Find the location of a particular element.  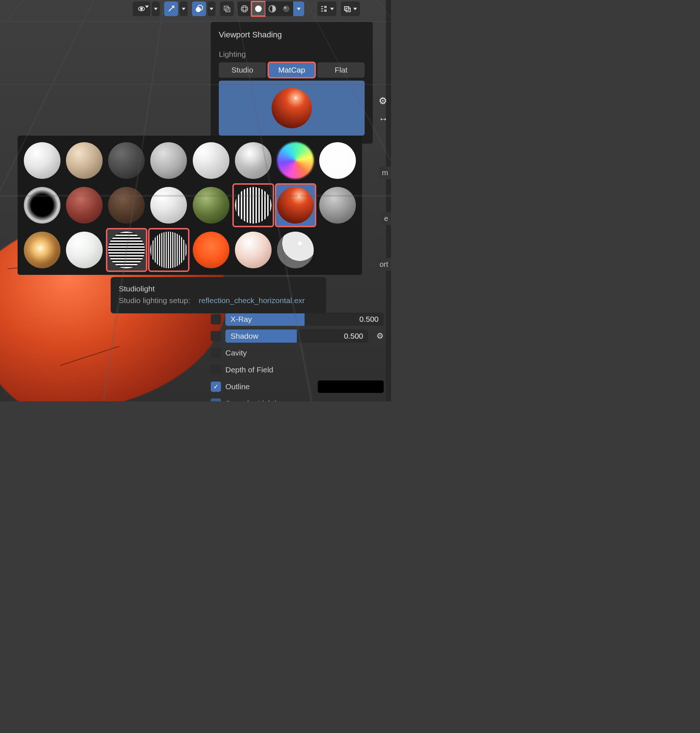

dof-label: Depth of Field is located at coordinates (249, 370).